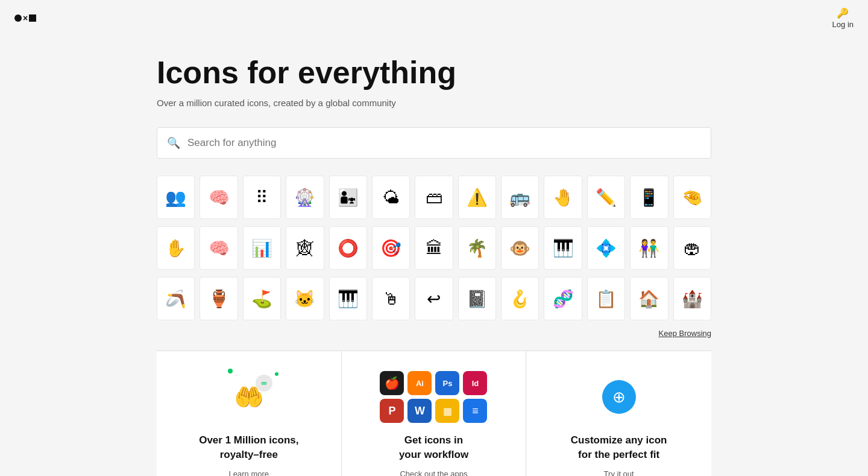 This screenshot has height=476, width=868. Describe the element at coordinates (250, 414) in the screenshot. I see `feature-card-royalty-free: 🤲 ∞ Over 1 Million icons,royalty–free Le…` at that location.